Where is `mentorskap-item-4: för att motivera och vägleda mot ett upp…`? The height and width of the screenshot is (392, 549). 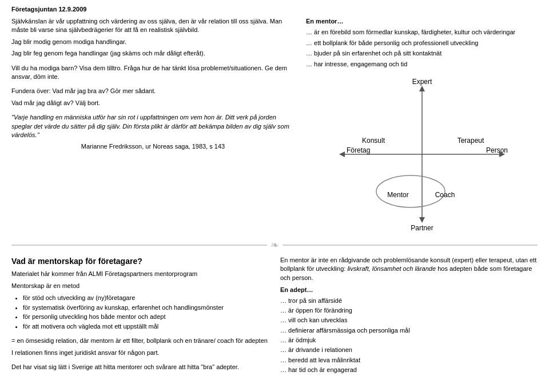 mentorskap-item-4: för att motivera och vägleda mot ett upp… is located at coordinates (146, 327).